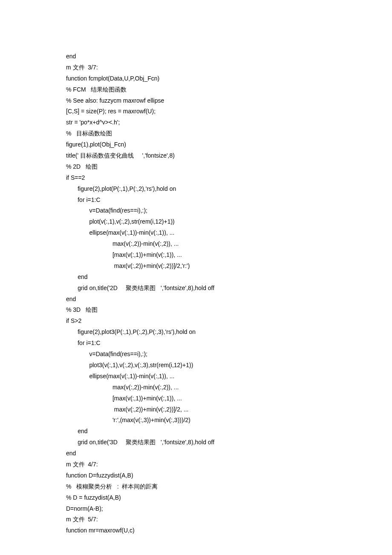 Image resolution: width=392 pixels, height=555 pixels. I want to click on code-line: plot3(v(:,1),v(:,2),v(:,3),str(rem(i,12)…, so click(229, 365).